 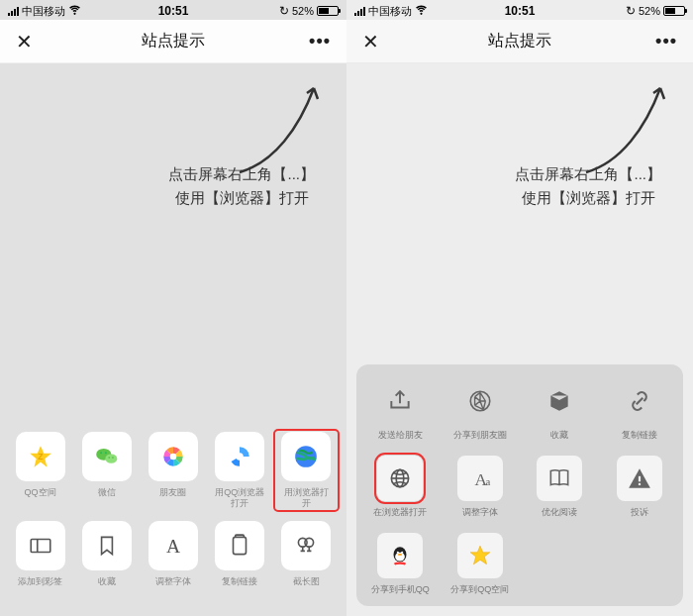 What do you see at coordinates (400, 556) in the screenshot?
I see `qq-icon` at bounding box center [400, 556].